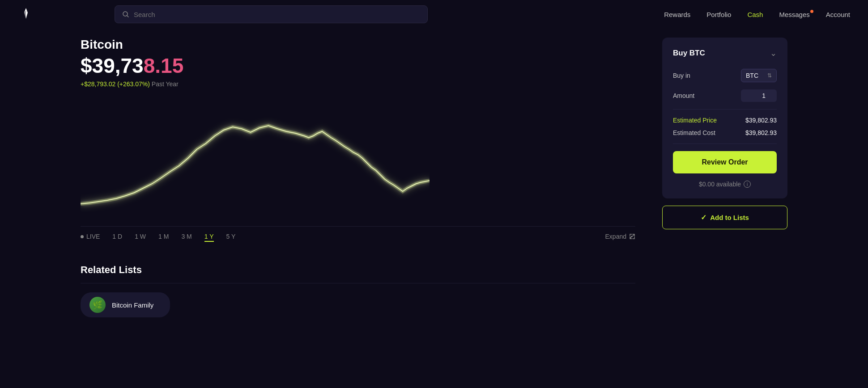  I want to click on amount-row: Amount, so click(725, 96).